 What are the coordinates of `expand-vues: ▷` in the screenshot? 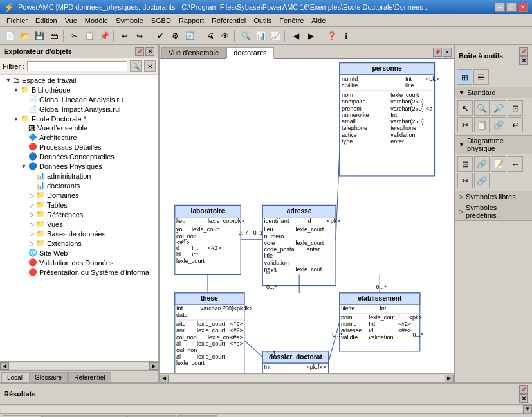 It's located at (32, 224).